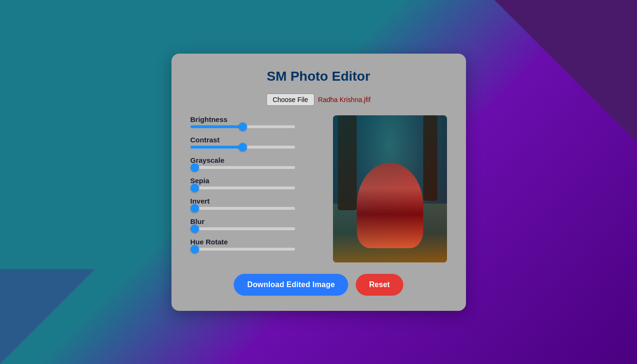 This screenshot has height=364, width=637. What do you see at coordinates (256, 121) in the screenshot?
I see `brightness-control: Brightness` at bounding box center [256, 121].